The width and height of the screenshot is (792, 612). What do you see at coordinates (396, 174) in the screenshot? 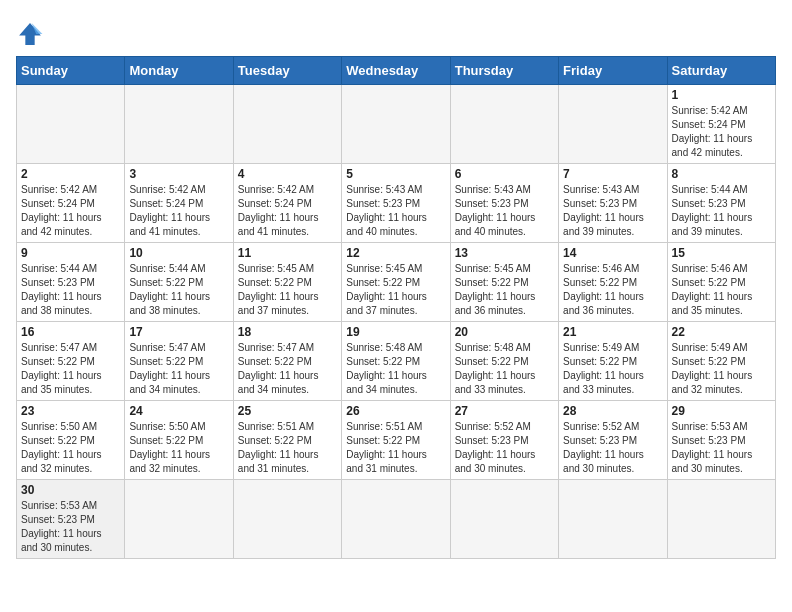
I see `day-number: 5` at bounding box center [396, 174].